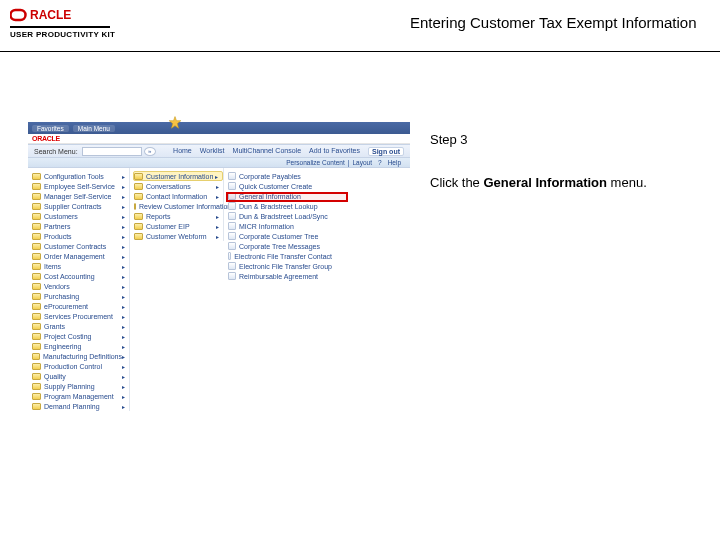 This screenshot has height=540, width=720. Describe the element at coordinates (80, 396) in the screenshot. I see `menu-item: Program Management▸` at that location.